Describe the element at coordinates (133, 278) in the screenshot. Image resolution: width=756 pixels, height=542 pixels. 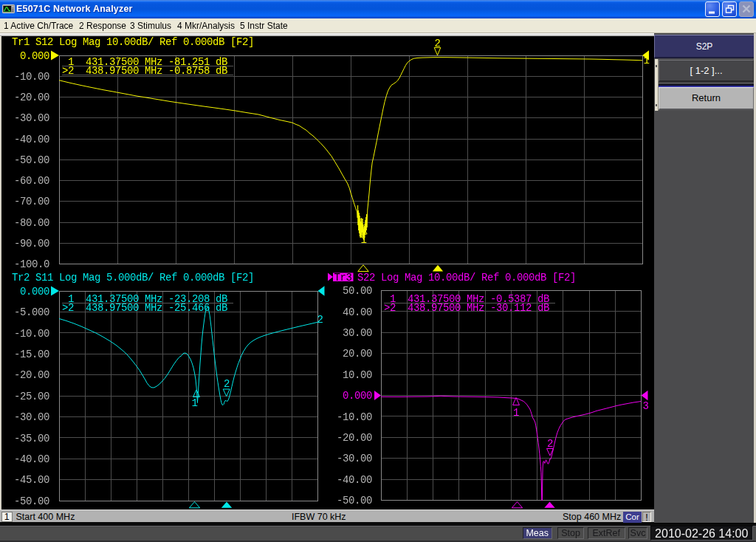
I see `svg-text:Tr2 S11 Log Mag 5.000dB/ Ref 0: Tr2 S11 Log Mag 5.000dB/ Ref 0.000dB [F2…` at that location.